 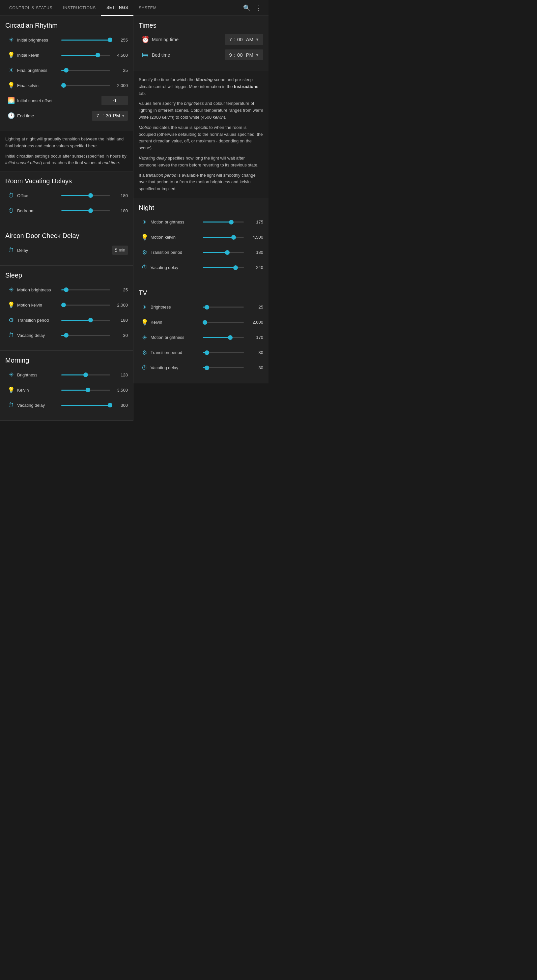 What do you see at coordinates (67, 290) in the screenshot?
I see `sleep-motion-brightness-row: ☀ Motion brightness 25` at bounding box center [67, 290].